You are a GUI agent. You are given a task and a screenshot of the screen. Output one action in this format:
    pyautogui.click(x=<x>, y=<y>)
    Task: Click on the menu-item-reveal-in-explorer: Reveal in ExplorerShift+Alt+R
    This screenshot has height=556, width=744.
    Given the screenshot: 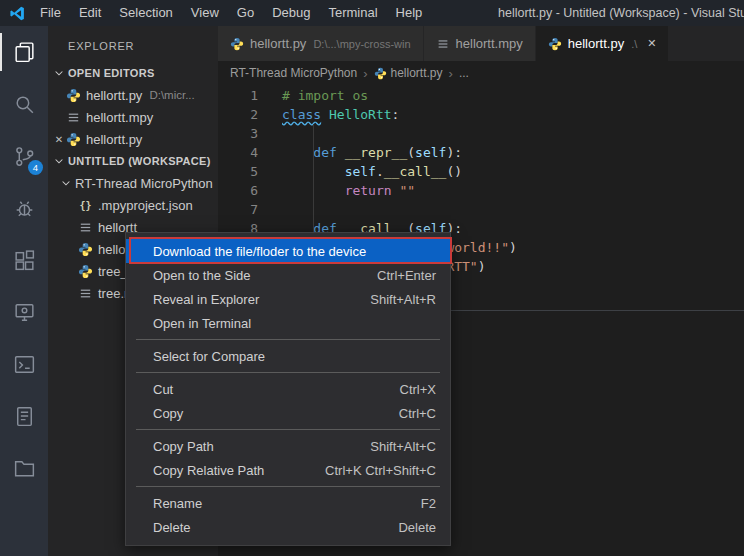 What is the action you would take?
    pyautogui.click(x=288, y=299)
    